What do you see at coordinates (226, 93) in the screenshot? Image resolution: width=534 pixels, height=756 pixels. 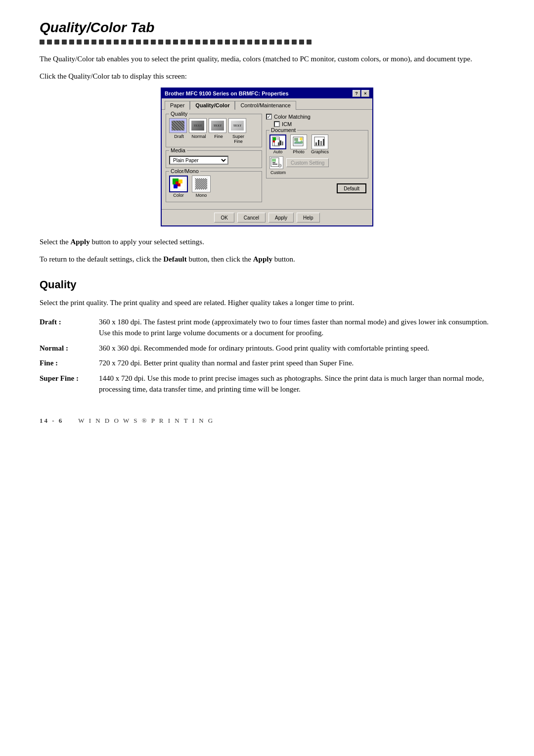 I see `dialog-title: Brother MFC 9100 Series on BRMFC: Proper…` at bounding box center [226, 93].